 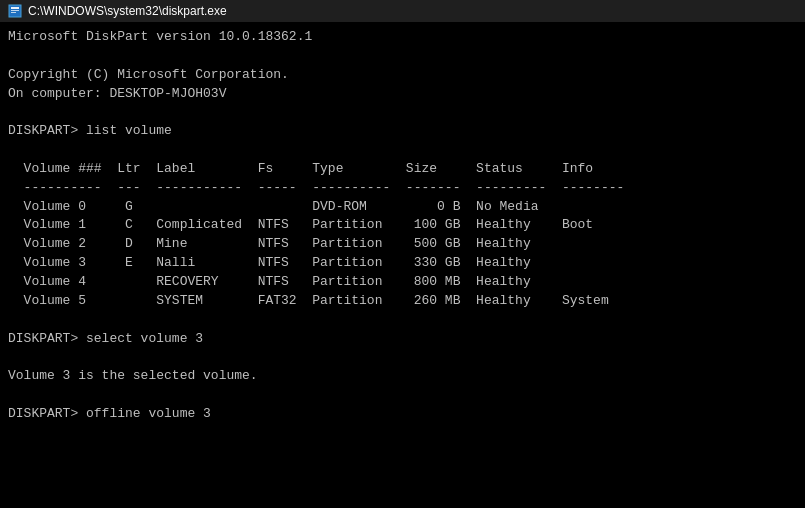 What do you see at coordinates (402, 226) in the screenshot?
I see `terminal-line: Volume 1 C Complicated NTFS Partition 10…` at bounding box center [402, 226].